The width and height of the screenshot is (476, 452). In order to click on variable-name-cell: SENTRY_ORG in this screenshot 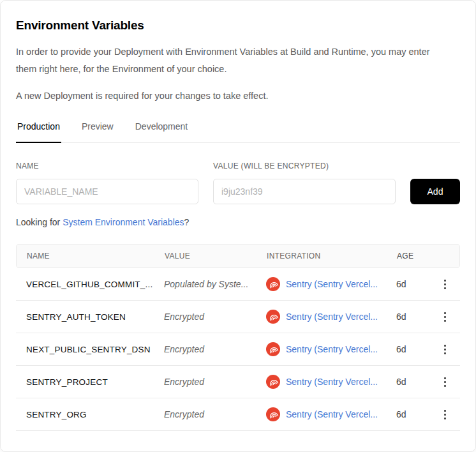, I will do `click(90, 415)`.